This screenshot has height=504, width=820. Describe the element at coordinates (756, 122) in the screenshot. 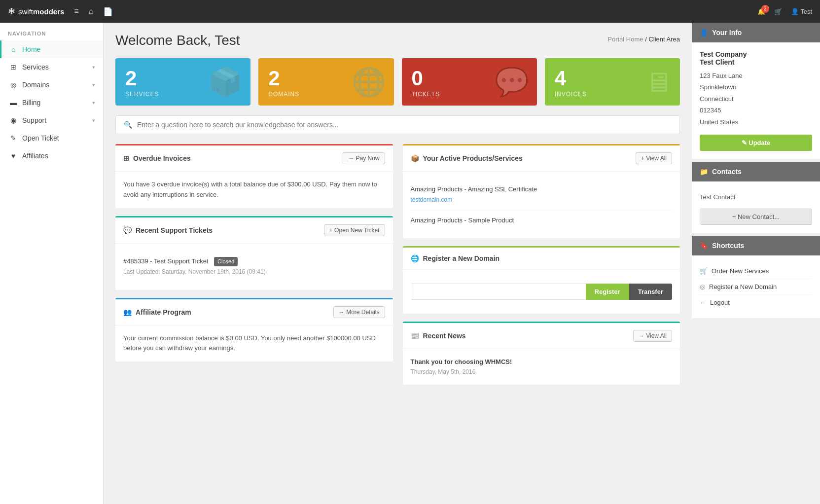

I see `address-line5: United States` at that location.